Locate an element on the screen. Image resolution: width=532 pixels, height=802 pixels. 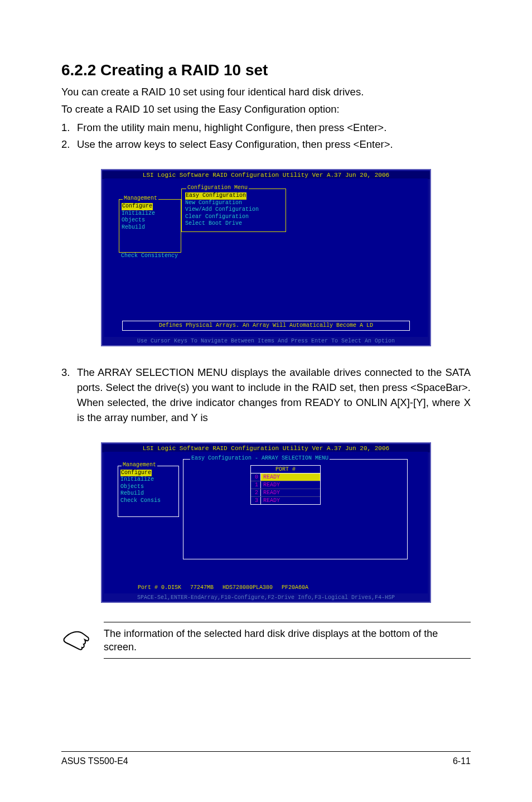
menu-item-check-consis: Check Consis is located at coordinates (148, 501).